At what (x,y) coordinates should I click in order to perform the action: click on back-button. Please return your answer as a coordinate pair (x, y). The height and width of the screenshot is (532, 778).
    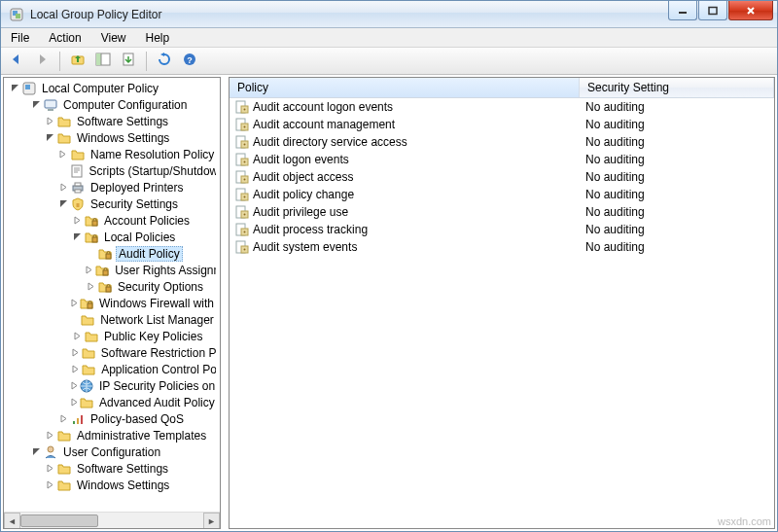
    Looking at the image, I should click on (17, 61).